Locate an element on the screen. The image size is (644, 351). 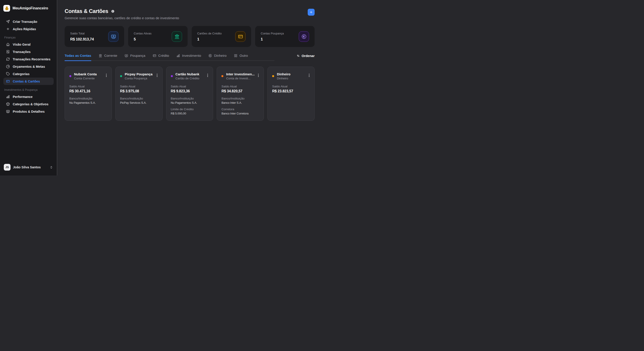
app-title: MeuAmigoFinanceiro is located at coordinates (30, 8).